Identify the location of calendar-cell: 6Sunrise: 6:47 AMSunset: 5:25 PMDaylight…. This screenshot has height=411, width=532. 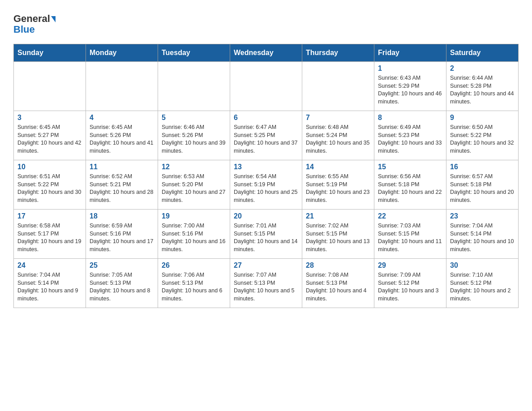
(266, 136).